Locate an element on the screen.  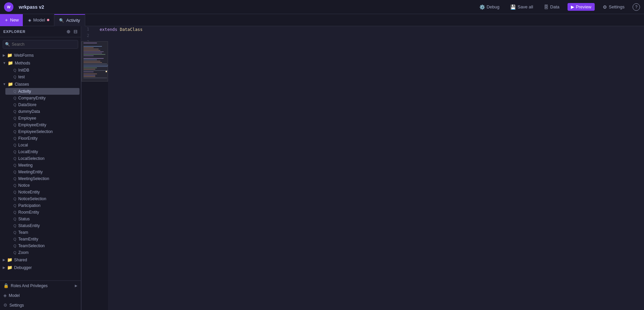
class-companyentity: Q CompanyEntity is located at coordinates (42, 98).